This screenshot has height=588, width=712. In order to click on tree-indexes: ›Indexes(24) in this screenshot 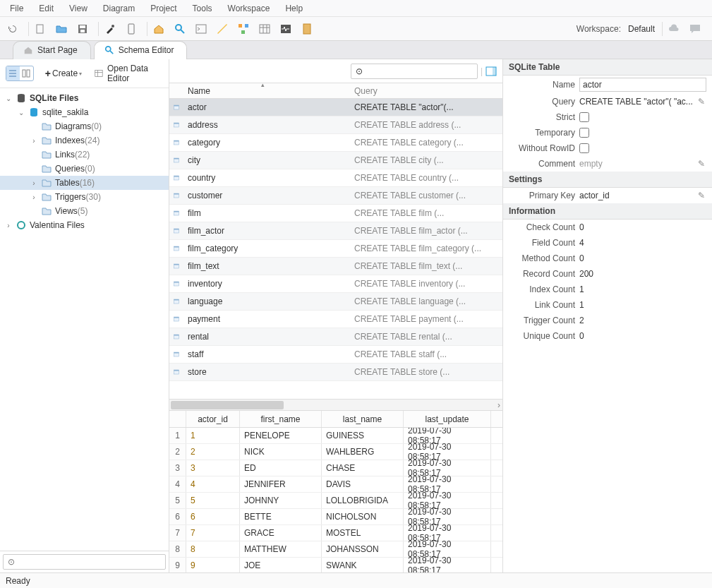, I will do `click(85, 140)`.